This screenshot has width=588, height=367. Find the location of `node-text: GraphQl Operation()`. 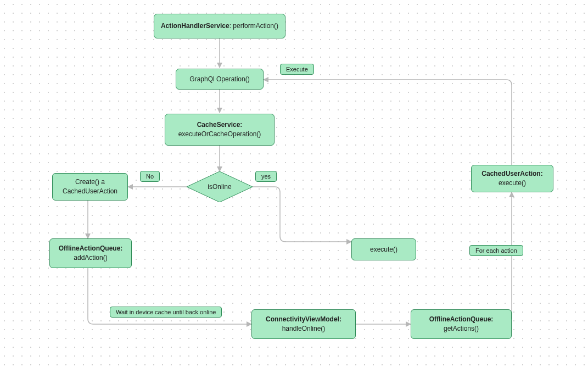

node-text: GraphQl Operation() is located at coordinates (220, 79).